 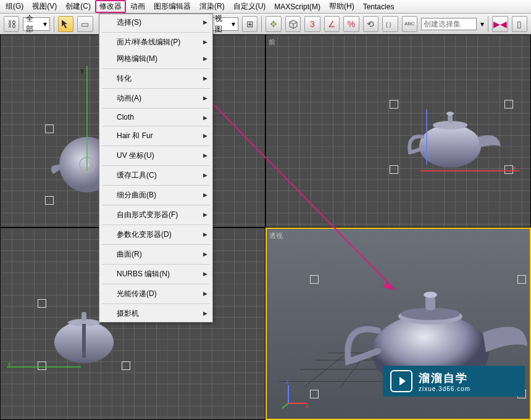 I want to click on menu-group: 组(G), so click(x=15, y=6).